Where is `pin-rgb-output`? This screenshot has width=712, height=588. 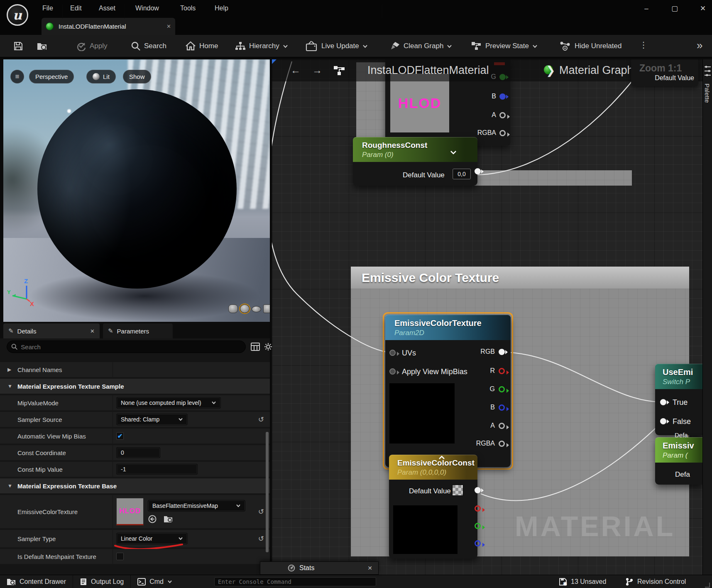 pin-rgb-output is located at coordinates (502, 352).